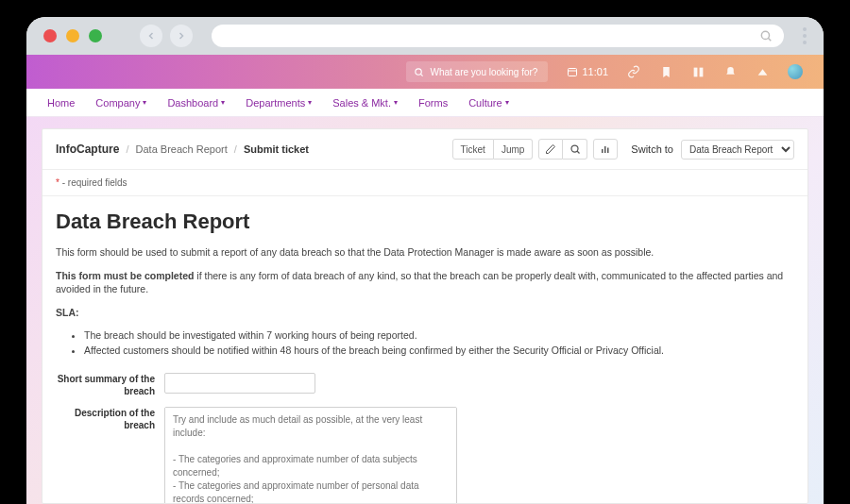  Describe the element at coordinates (110, 455) in the screenshot. I see `field-description-label: Description of the breach` at that location.